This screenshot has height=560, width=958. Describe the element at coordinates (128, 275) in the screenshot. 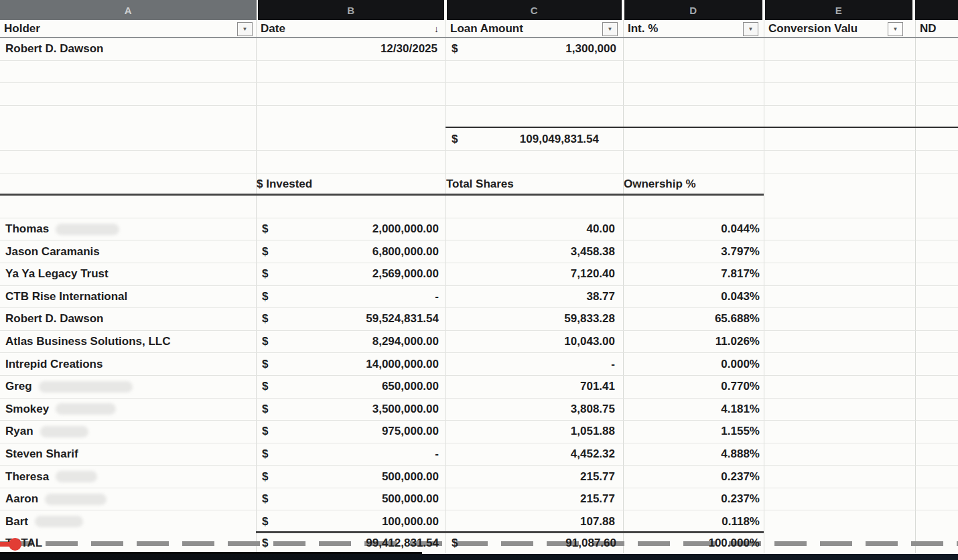

I see `shareholder-name-cell: Ya Ya Legacy Trust` at that location.